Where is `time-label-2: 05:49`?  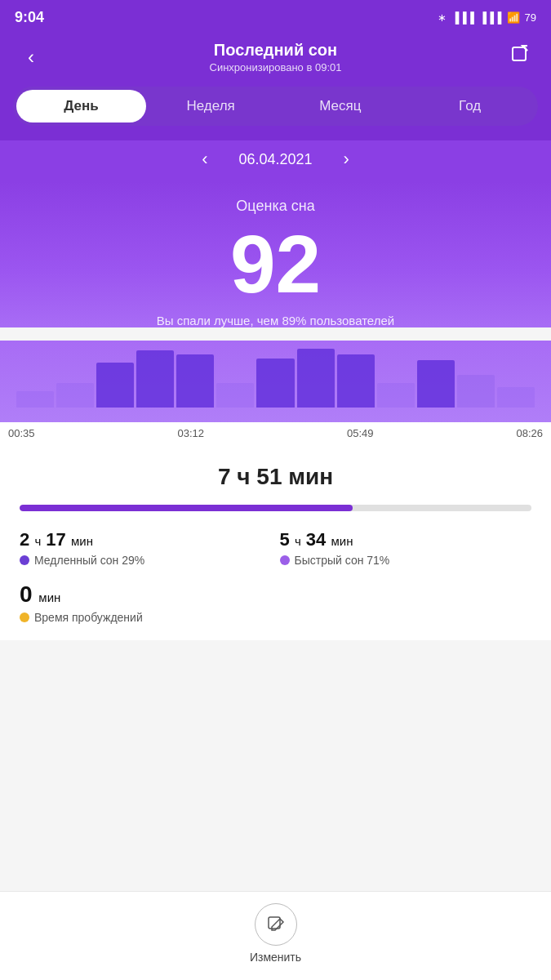
time-label-2: 05:49 is located at coordinates (361, 433).